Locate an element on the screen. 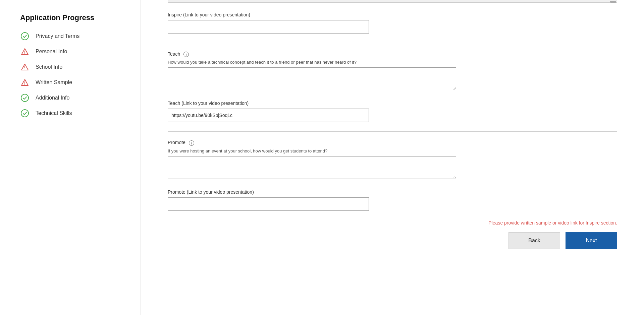 This screenshot has height=315, width=644. teach-link-section: Teach (Link to your video presentation) is located at coordinates (392, 111).